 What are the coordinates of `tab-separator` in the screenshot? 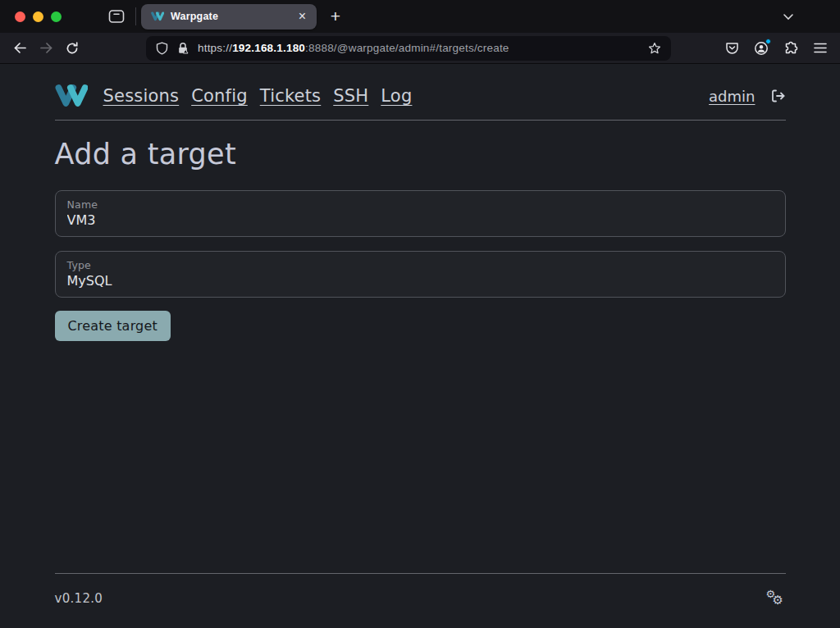 It's located at (136, 16).